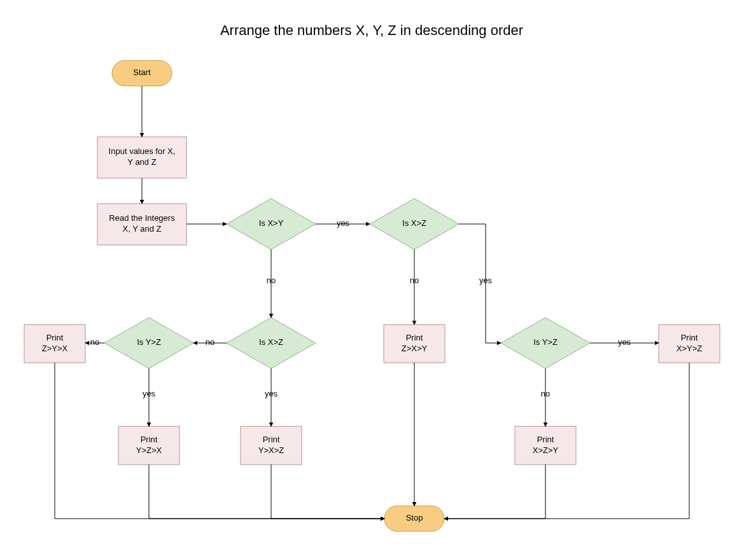 Image resolution: width=744 pixels, height=560 pixels. I want to click on print-xyz-l2: X>Y>Z, so click(690, 349).